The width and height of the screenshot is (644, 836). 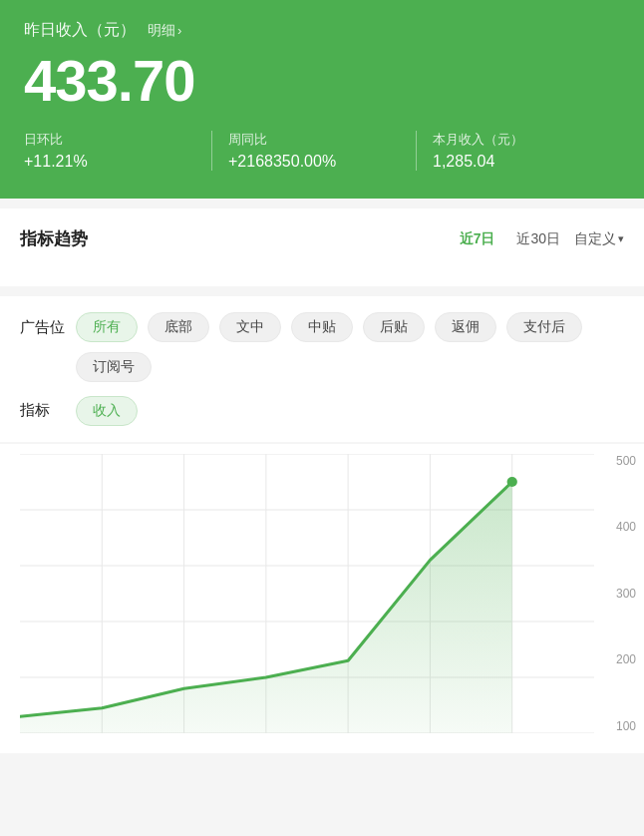 What do you see at coordinates (478, 239) in the screenshot?
I see `tab-7days: 近7日` at bounding box center [478, 239].